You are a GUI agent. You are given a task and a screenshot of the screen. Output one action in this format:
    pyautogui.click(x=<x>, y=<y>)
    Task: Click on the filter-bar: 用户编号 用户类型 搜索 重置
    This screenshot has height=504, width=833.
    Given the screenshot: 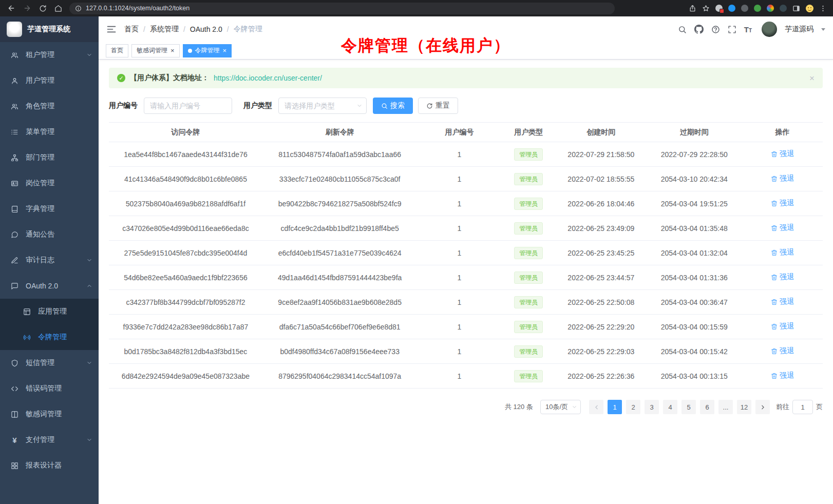 What is the action you would take?
    pyautogui.click(x=466, y=106)
    